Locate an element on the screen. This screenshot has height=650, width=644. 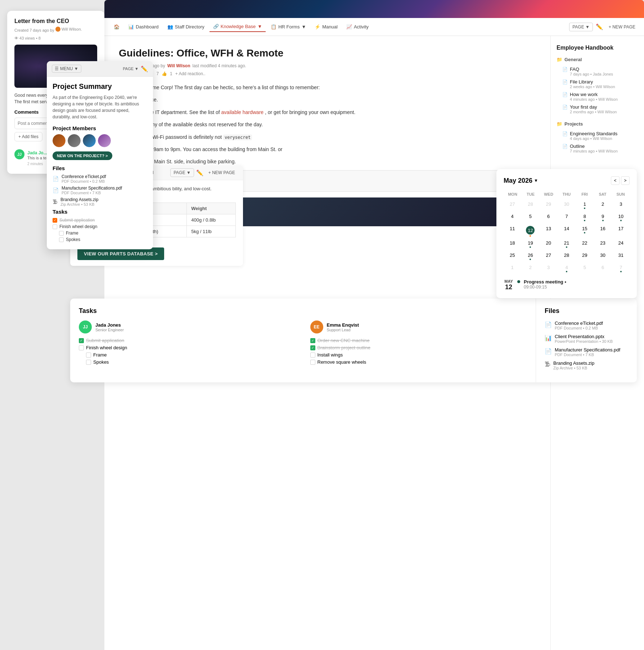
emma-task-text-3: Remove square wheels is located at coordinates (342, 362).